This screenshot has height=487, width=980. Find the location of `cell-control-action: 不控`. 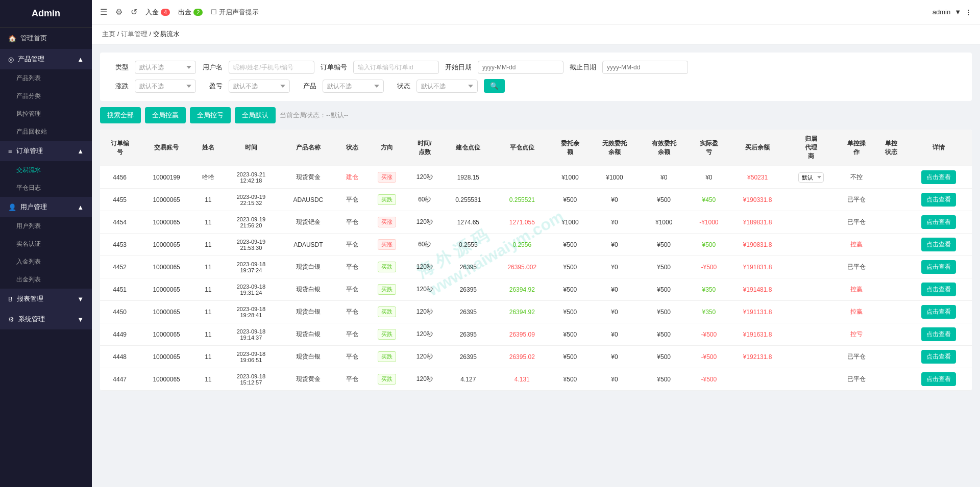

cell-control-action: 不控 is located at coordinates (856, 177).